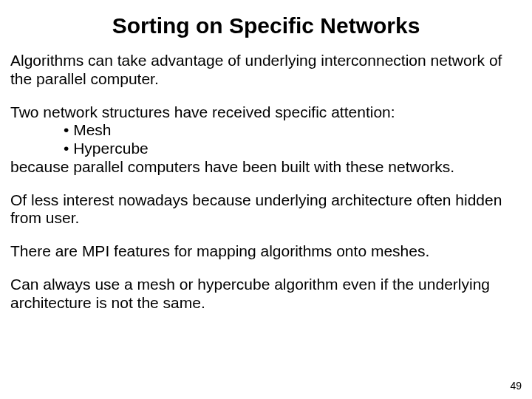 The height and width of the screenshot is (399, 532). Describe the element at coordinates (266, 26) in the screenshot. I see `slide-title: Sorting on Specific Networks` at that location.